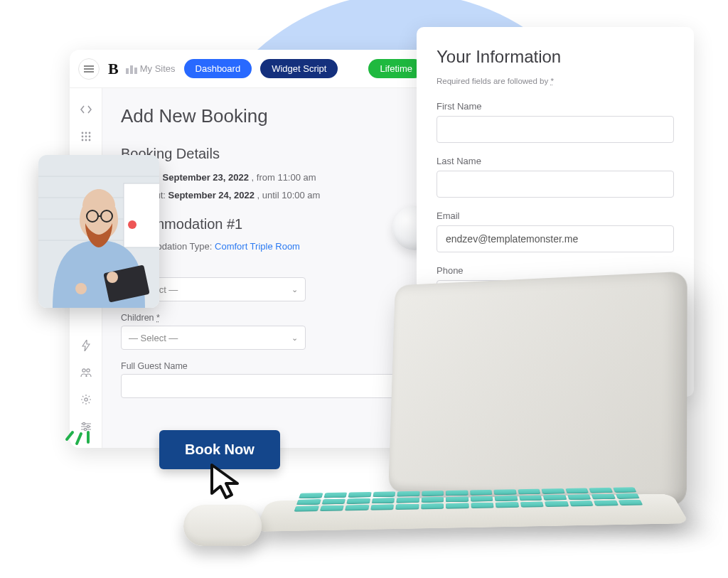 Image resolution: width=728 pixels, height=578 pixels. What do you see at coordinates (257, 246) in the screenshot?
I see `accommodation-link: Comfort Triple Room` at bounding box center [257, 246].